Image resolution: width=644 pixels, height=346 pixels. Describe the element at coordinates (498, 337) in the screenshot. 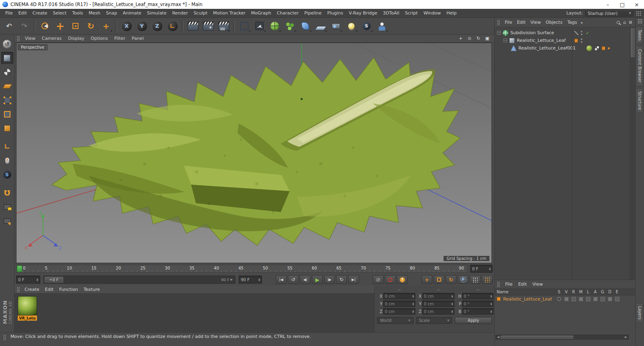

I see `scroll-left-icon: ◀` at that location.